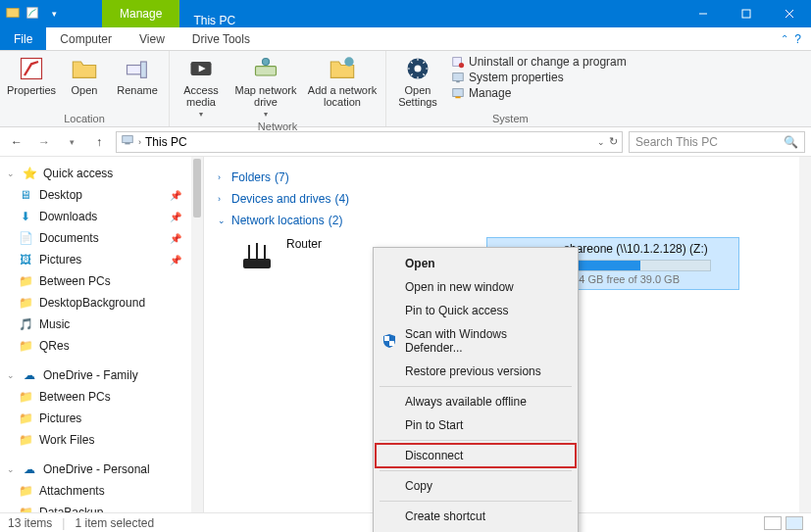 This screenshot has height=532, width=811. I want to click on minimize-button, so click(703, 14).